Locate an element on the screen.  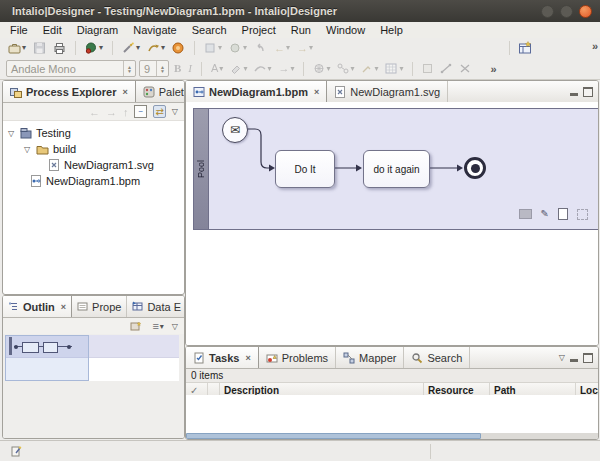
grid-toggle-icon is located at coordinates (526, 214).